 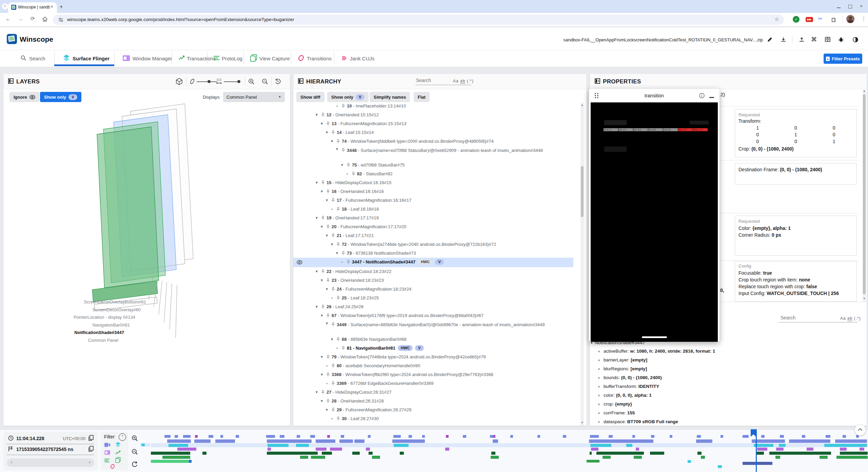 I want to click on transitions-filter-icon, so click(x=113, y=467).